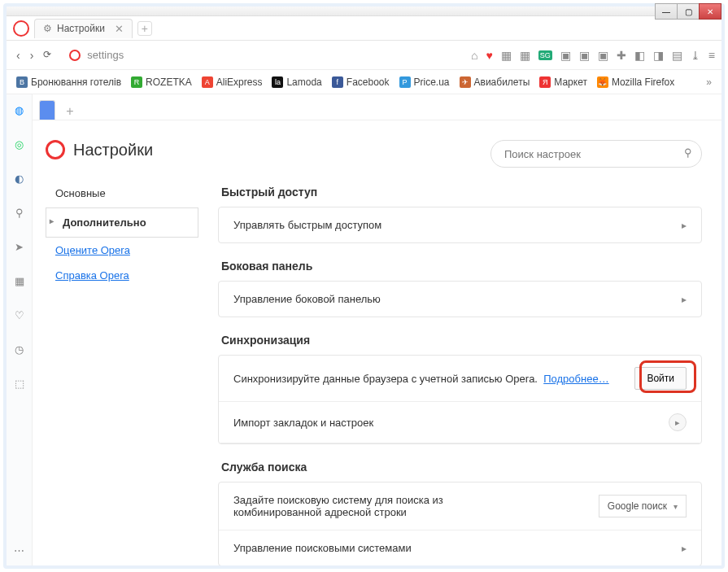 Image resolution: width=728 pixels, height=572 pixels. What do you see at coordinates (239, 82) in the screenshot?
I see `bookmark-label: AliExpress` at bounding box center [239, 82].